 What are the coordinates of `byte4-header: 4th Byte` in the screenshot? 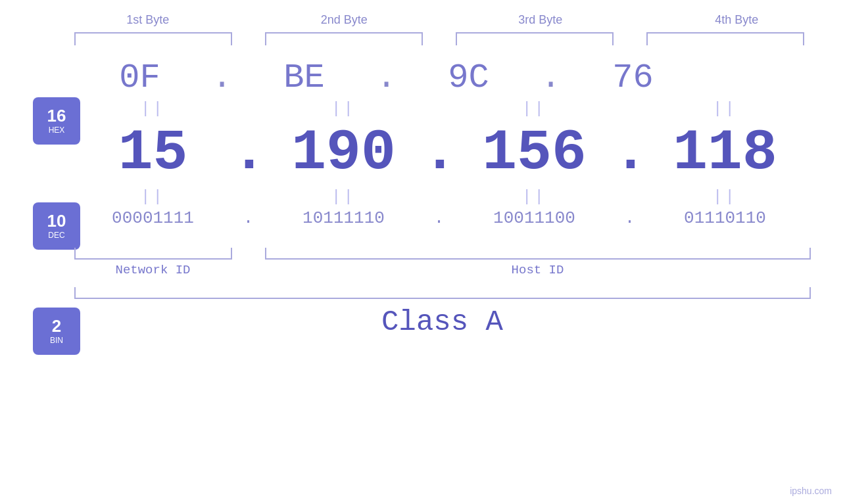 It's located at (736, 20).